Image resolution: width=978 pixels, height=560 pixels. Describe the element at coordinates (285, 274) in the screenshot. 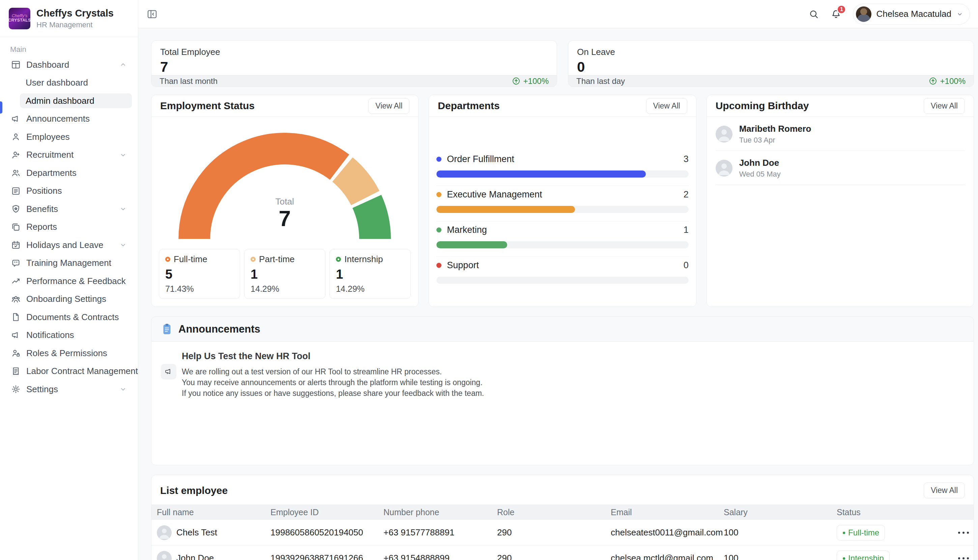

I see `legend-box-part-time: Part-time 1 14.29%` at that location.